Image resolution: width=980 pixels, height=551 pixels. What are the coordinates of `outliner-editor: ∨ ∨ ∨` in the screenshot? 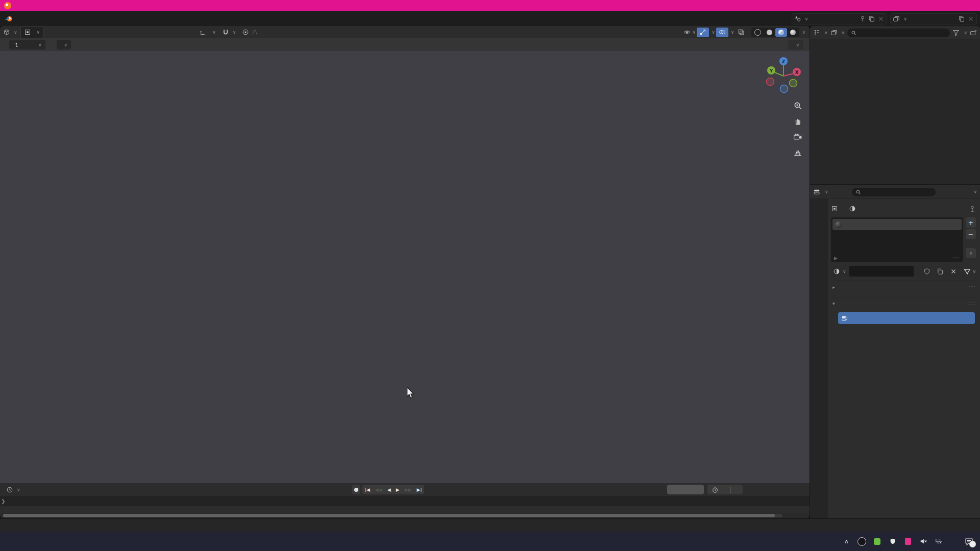 It's located at (895, 106).